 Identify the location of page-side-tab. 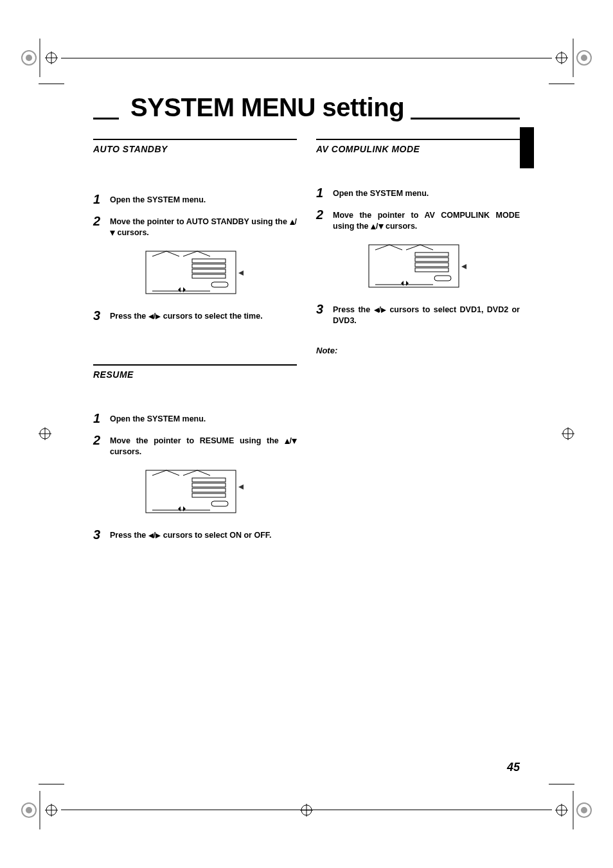
(527, 148).